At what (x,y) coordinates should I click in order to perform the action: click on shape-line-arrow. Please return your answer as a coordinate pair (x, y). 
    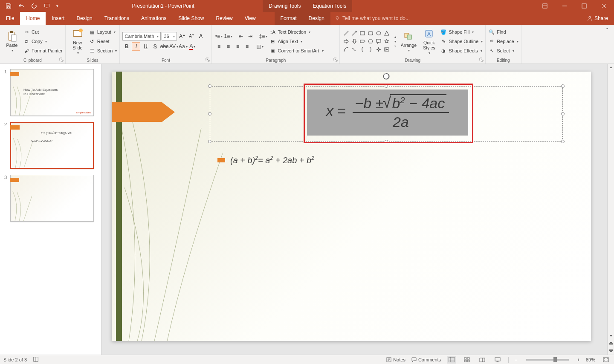
    Looking at the image, I should click on (354, 33).